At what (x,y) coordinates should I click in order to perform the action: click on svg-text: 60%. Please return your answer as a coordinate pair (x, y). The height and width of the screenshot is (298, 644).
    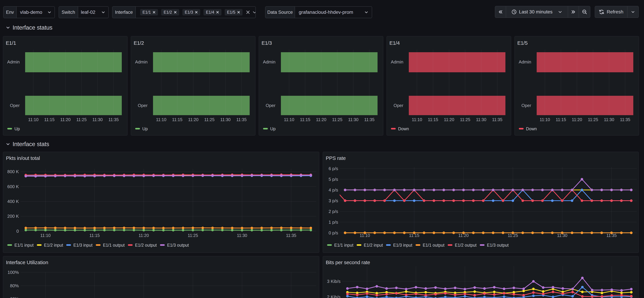
    Looking at the image, I should click on (14, 297).